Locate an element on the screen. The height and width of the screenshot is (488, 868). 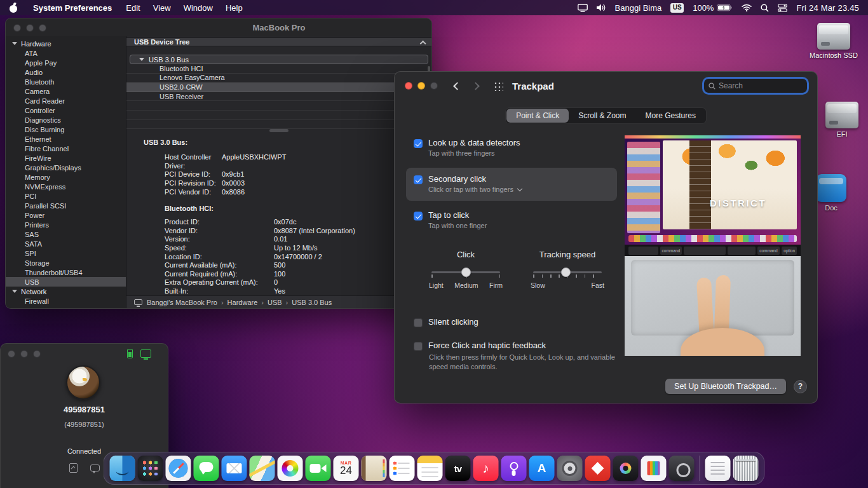
breadcrumb-segment: USB is located at coordinates (269, 302).